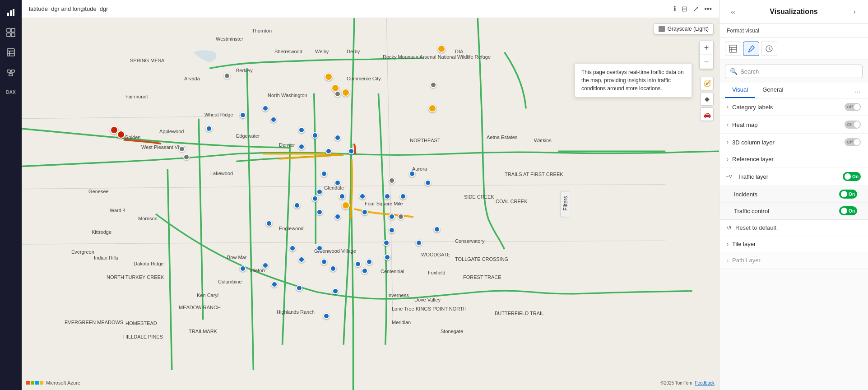 This screenshot has width=868, height=390. What do you see at coordinates (11, 13) in the screenshot?
I see `sidebar-item-chart` at bounding box center [11, 13].